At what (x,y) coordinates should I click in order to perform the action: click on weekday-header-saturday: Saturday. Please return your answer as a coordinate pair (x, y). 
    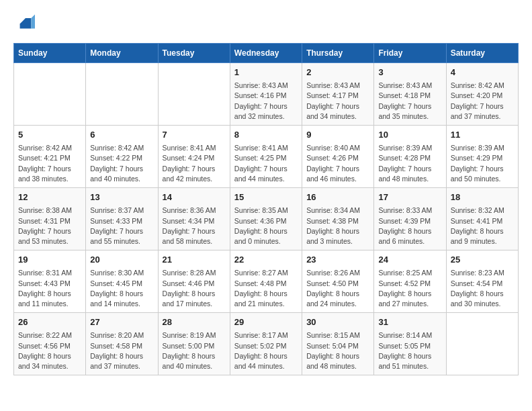
    Looking at the image, I should click on (482, 54).